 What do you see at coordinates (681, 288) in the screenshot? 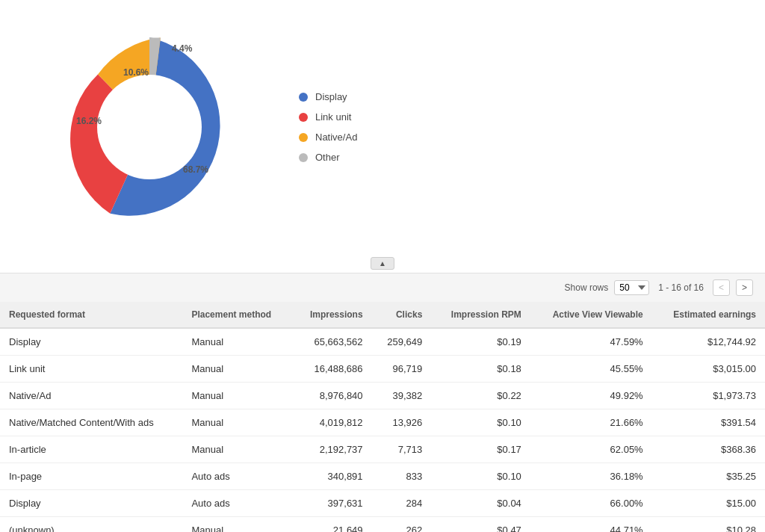
I see `pagination-info: 1 - 16 of 16` at bounding box center [681, 288].